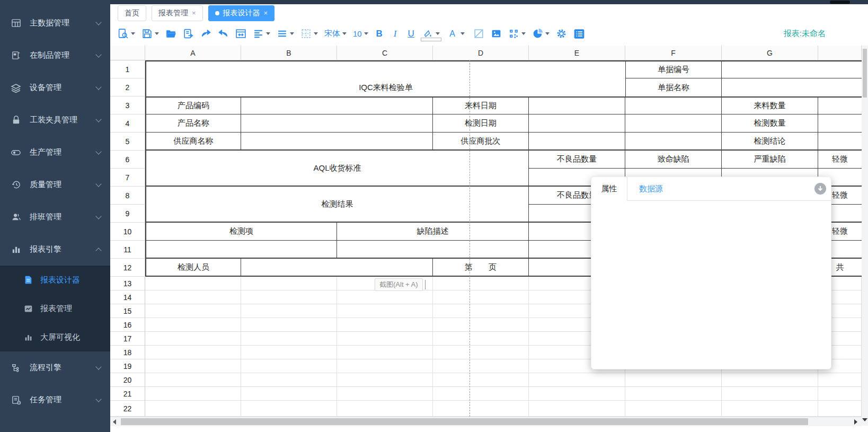 The image size is (868, 432). Describe the element at coordinates (55, 249) in the screenshot. I see `sidebar-item-report-engine: 报表引擎` at that location.